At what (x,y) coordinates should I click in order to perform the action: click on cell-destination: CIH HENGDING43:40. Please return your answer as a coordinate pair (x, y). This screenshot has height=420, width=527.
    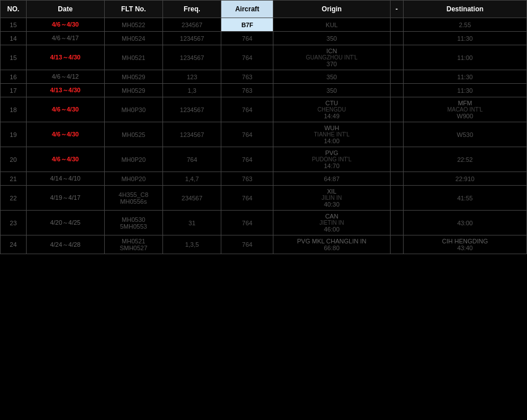
    Looking at the image, I should click on (465, 245).